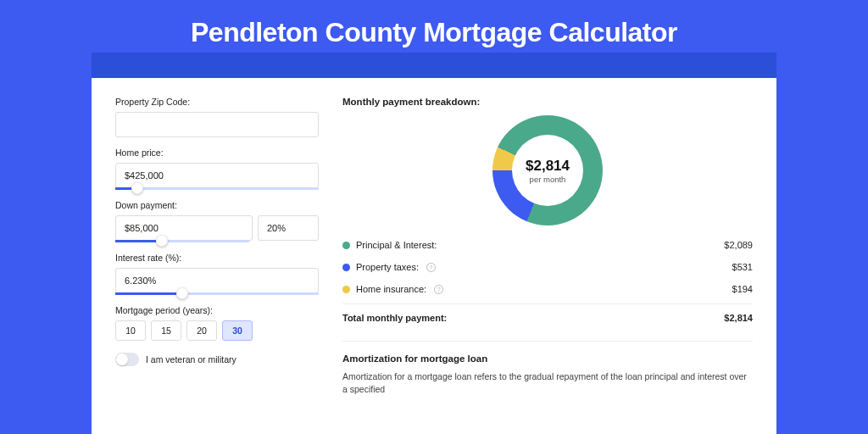 Image resolution: width=868 pixels, height=434 pixels. What do you see at coordinates (434, 26) in the screenshot?
I see `page-header: Pendleton County Mortgage Calculator` at bounding box center [434, 26].